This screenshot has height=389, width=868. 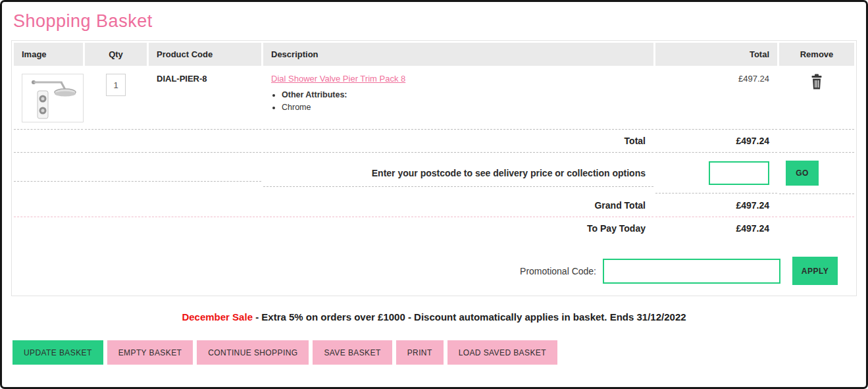 I want to click on sale-banner-highlight: December Sale, so click(x=217, y=317).